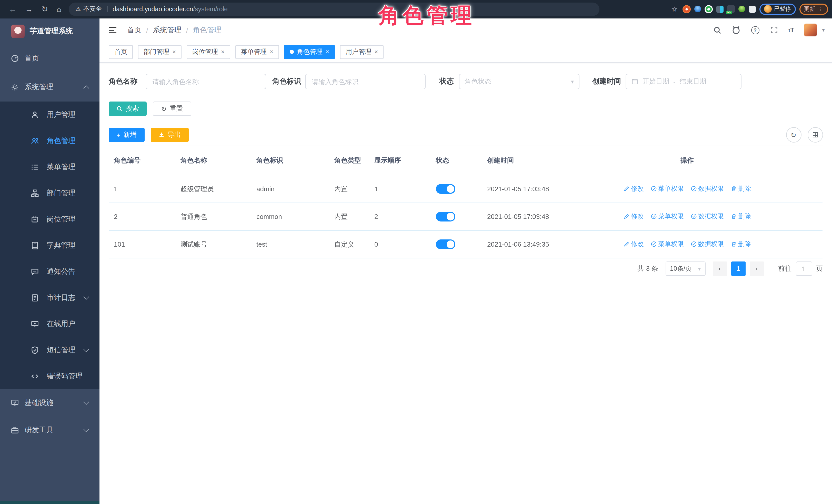  Describe the element at coordinates (123, 82) in the screenshot. I see `role-name-label: 角色名称` at that location.